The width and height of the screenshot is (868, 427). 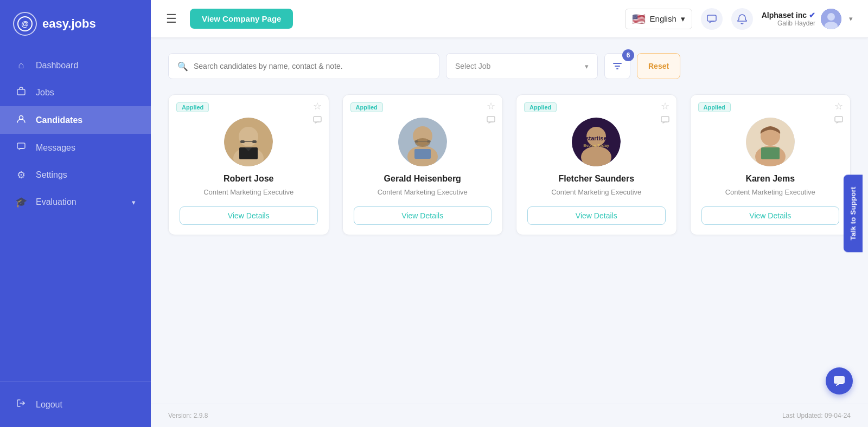 I want to click on evaluation-icon: 🎓, so click(x=21, y=202).